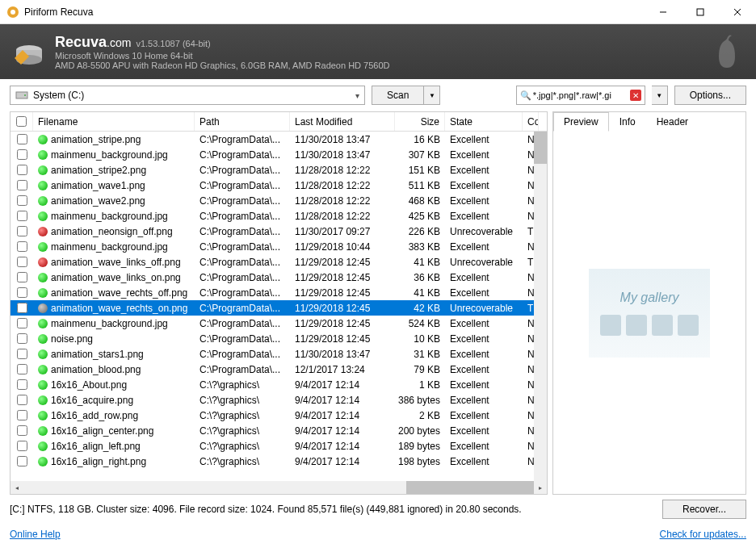 The width and height of the screenshot is (756, 548). I want to click on cell-state: Unrecoverable, so click(484, 308).